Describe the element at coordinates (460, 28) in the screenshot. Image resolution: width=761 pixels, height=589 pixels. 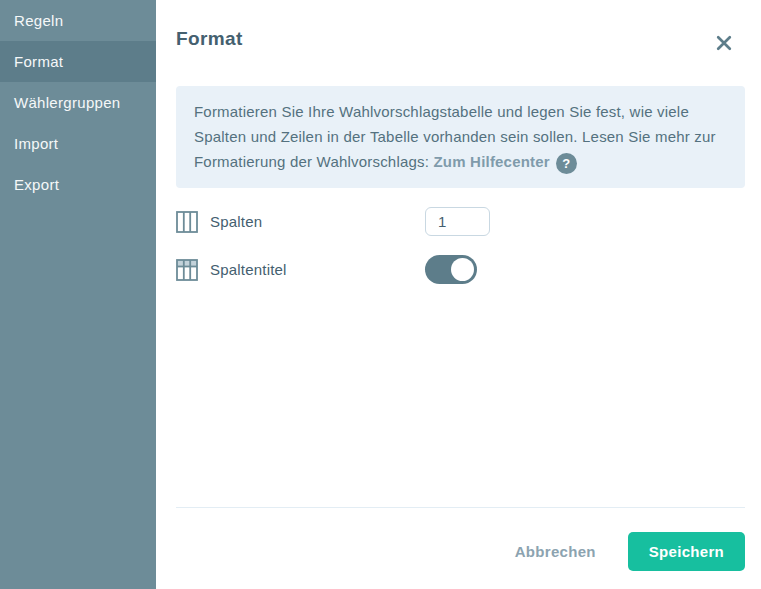
I see `dialog-header: Format` at that location.